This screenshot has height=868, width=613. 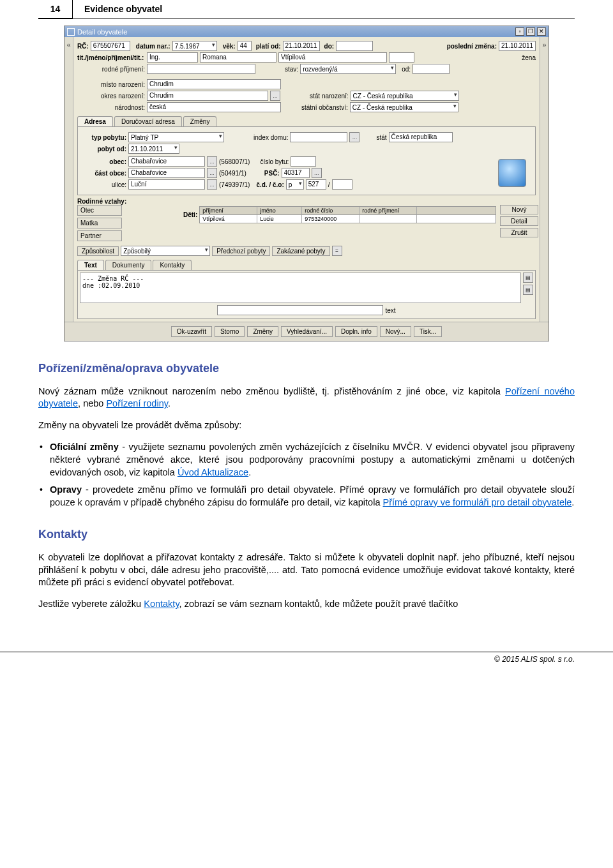 What do you see at coordinates (167, 184) in the screenshot?
I see `ulice-field: Luční` at bounding box center [167, 184].